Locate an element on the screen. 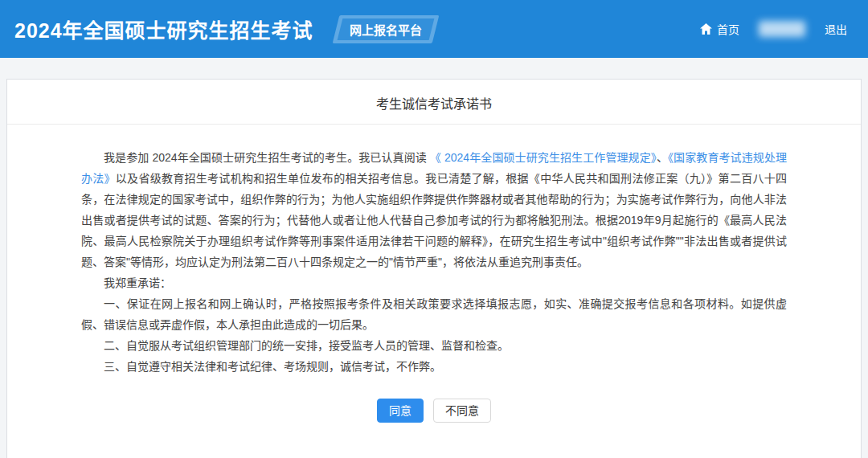 The image size is (868, 458). header-nav: 首页 退出 is located at coordinates (773, 29).